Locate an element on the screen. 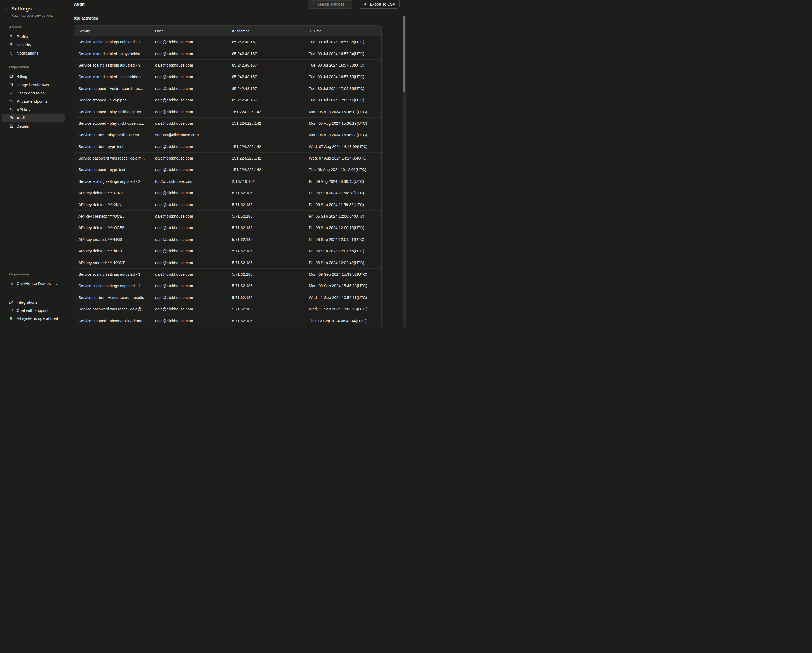 This screenshot has height=653, width=812. cell-ip-address: 2.137.10.102 is located at coordinates (266, 182).